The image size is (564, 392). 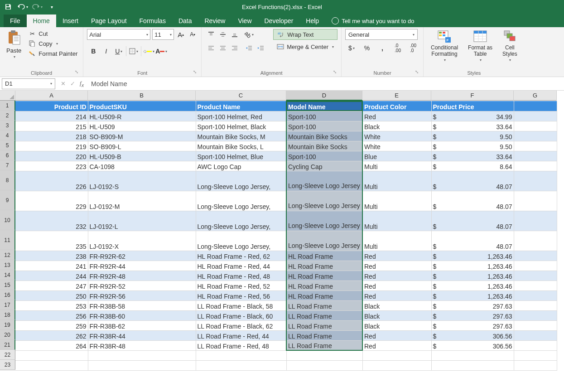 I want to click on cell: LL Road Frame - Red, 48, so click(x=241, y=345).